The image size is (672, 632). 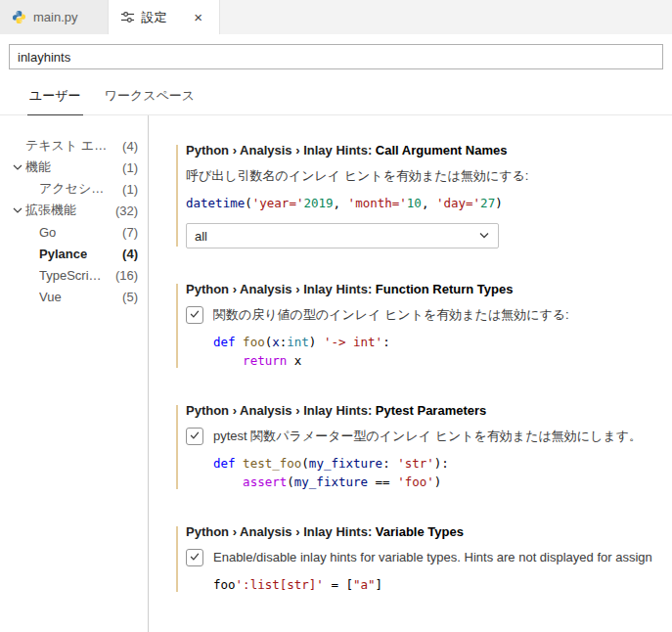 What do you see at coordinates (74, 167) in the screenshot?
I see `toc-item-features: 機能 (1)` at bounding box center [74, 167].